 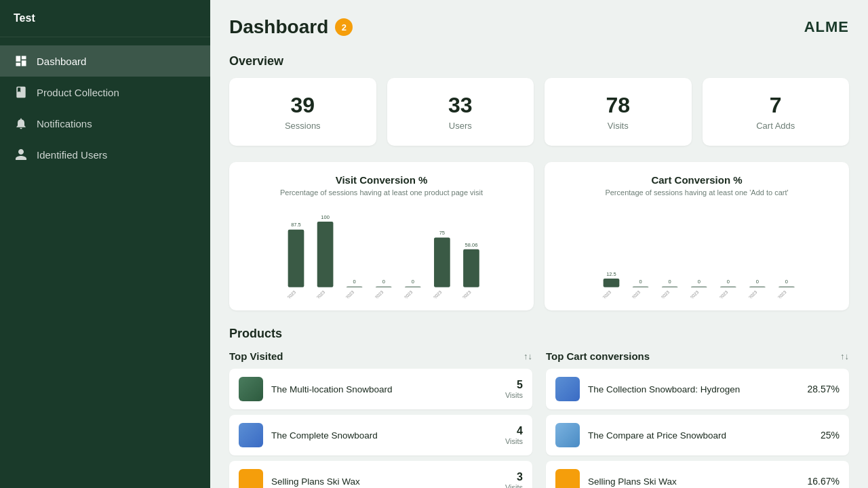 What do you see at coordinates (381, 435) in the screenshot?
I see `list-item: The Complete Snowboard 4 Visits` at bounding box center [381, 435].